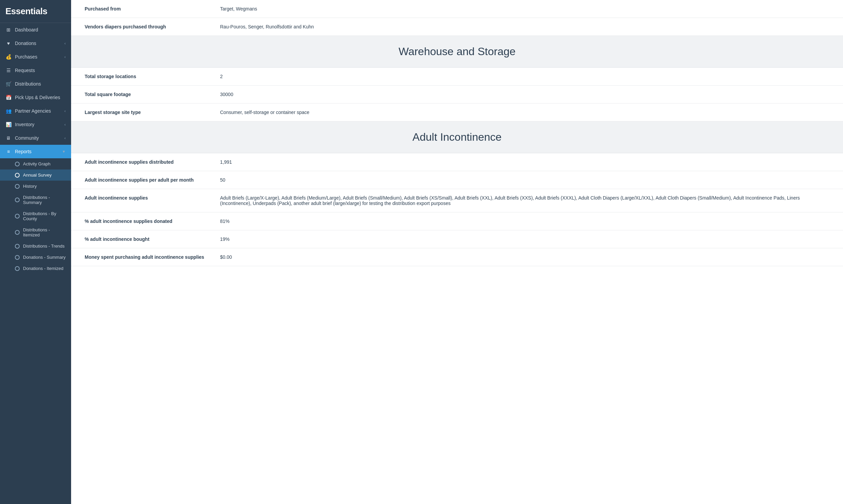 Image resolution: width=843 pixels, height=504 pixels. Describe the element at coordinates (8, 124) in the screenshot. I see `inventory-icon: 📊` at that location.